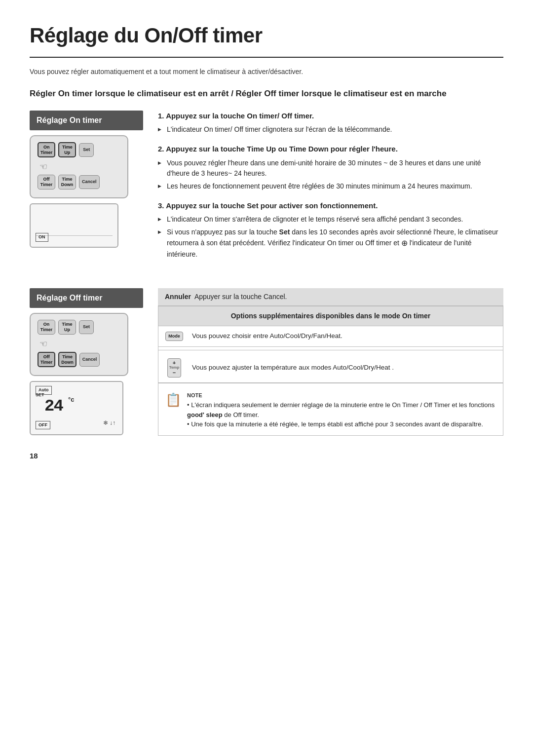  I want to click on note-icon: 📋, so click(173, 400).